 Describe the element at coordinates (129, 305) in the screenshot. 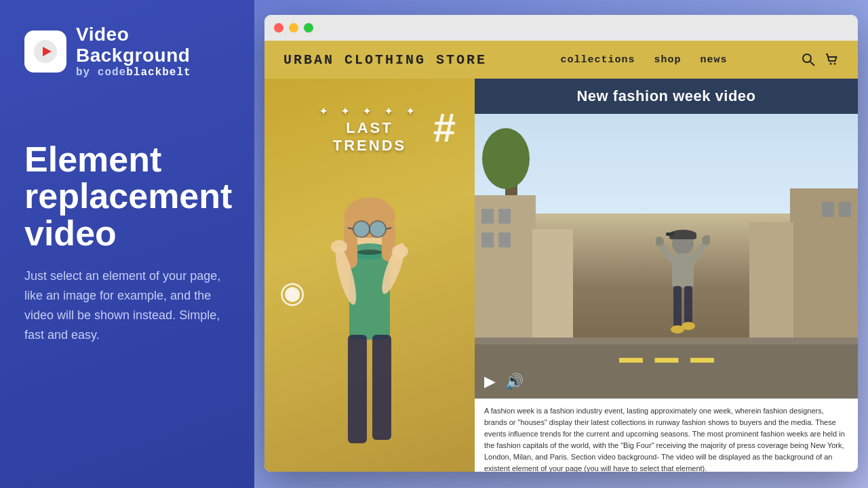

I see `description: Just select an element of your page, lik…` at that location.